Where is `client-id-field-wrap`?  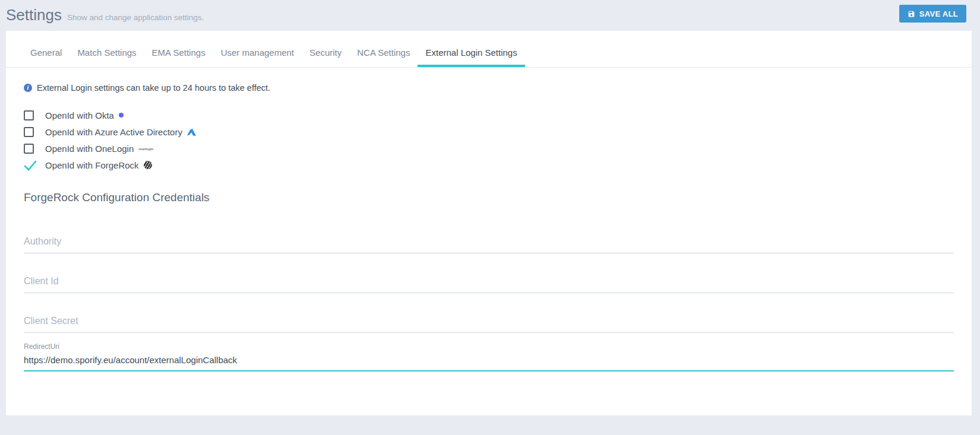 client-id-field-wrap is located at coordinates (489, 282).